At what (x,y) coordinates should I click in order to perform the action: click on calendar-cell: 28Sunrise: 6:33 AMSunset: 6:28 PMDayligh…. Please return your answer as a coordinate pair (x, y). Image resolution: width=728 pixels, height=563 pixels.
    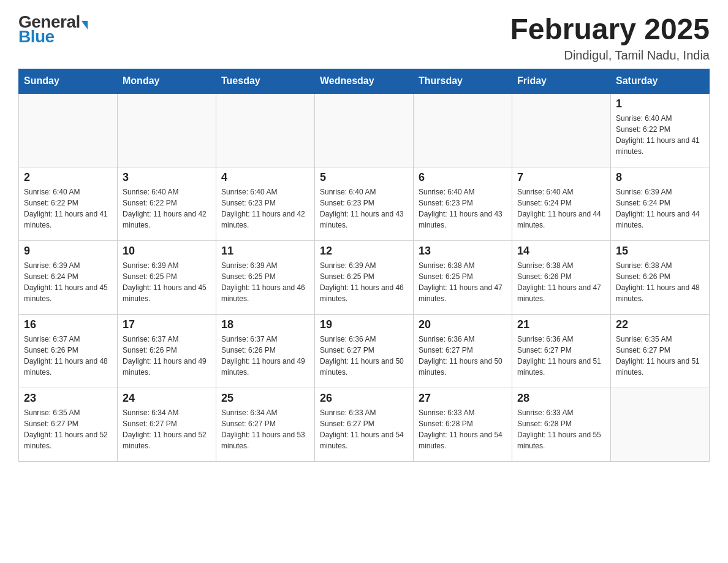
    Looking at the image, I should click on (561, 424).